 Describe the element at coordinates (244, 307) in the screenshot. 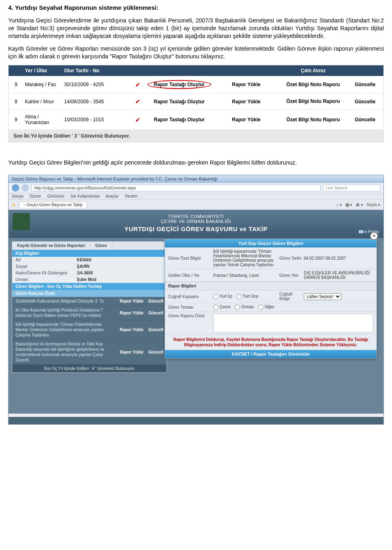

I see `radio-orman: Orman` at that location.